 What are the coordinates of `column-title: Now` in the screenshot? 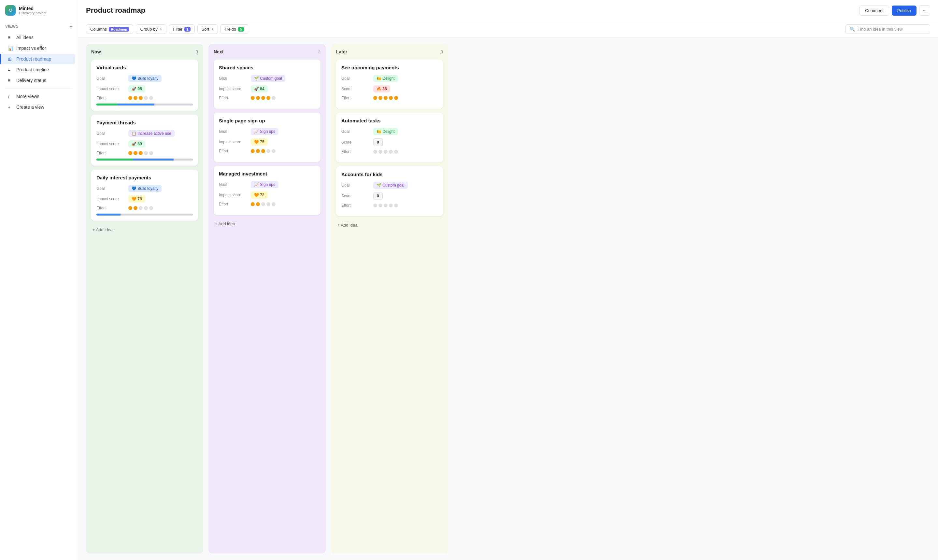 It's located at (96, 52).